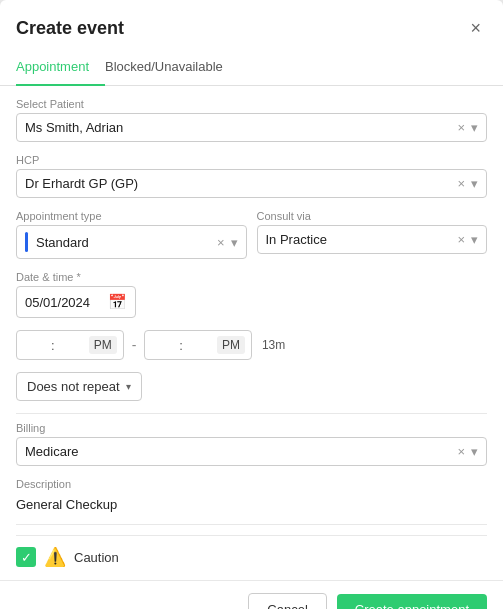 This screenshot has height=609, width=503. I want to click on billing-label: Billing, so click(252, 428).